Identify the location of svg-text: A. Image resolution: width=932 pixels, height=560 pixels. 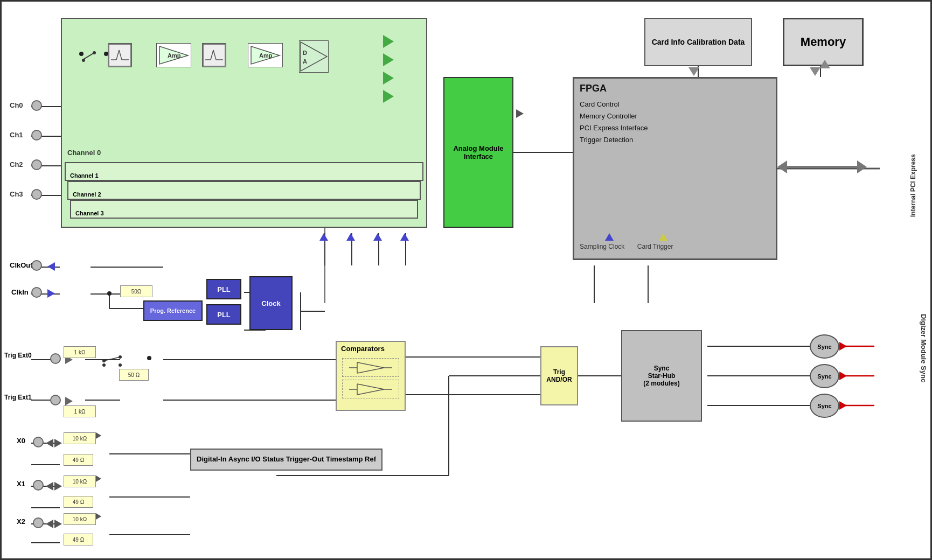
(305, 61).